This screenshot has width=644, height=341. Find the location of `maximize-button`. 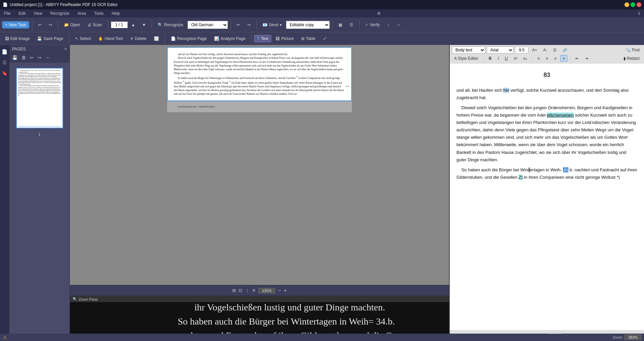

maximize-button is located at coordinates (633, 5).